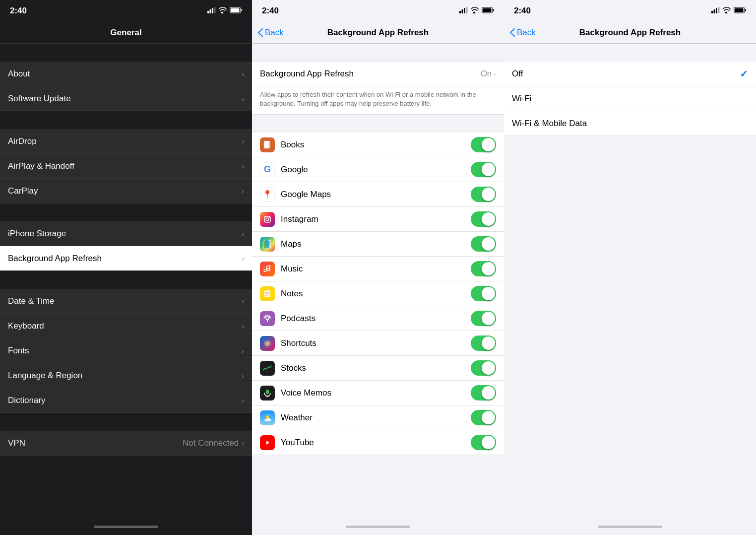 Image resolution: width=756 pixels, height=535 pixels. I want to click on settings-row-airplay: AirPlay & Handoff ›, so click(126, 166).